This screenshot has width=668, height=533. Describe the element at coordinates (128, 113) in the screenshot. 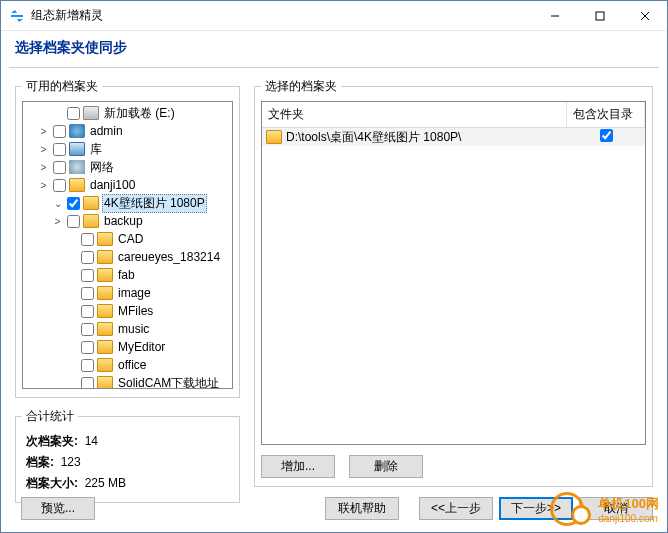

I see `tree-item: 新加载卷 (E:)` at that location.